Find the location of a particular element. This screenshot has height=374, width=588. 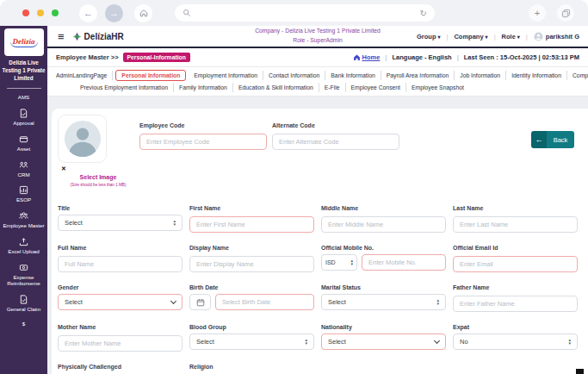

company-logo: Delizia is located at coordinates (24, 42).